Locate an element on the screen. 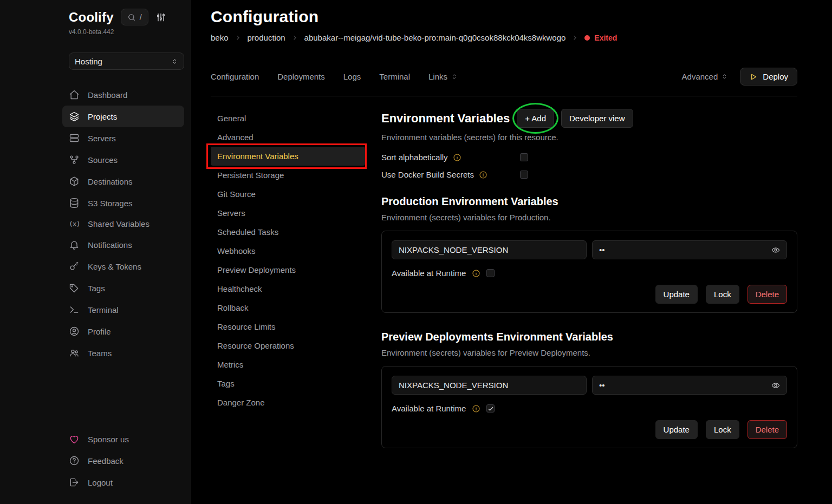  env-variable-card-production: •• Available at Runtime is located at coordinates (589, 272).